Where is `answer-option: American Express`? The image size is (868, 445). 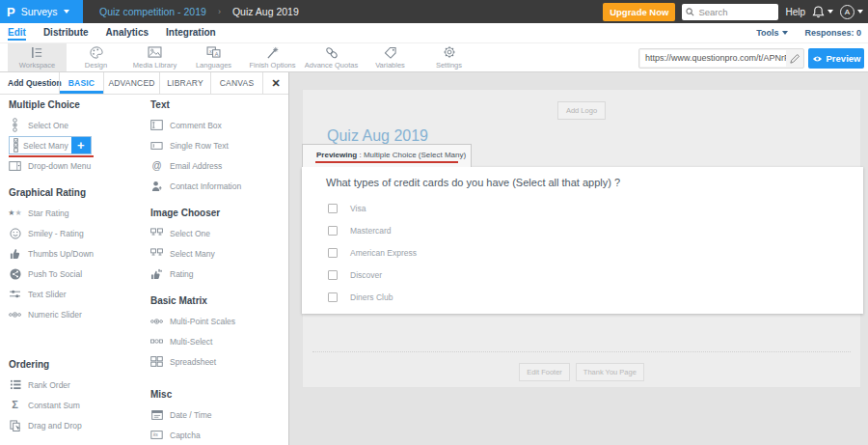 answer-option: American Express is located at coordinates (372, 253).